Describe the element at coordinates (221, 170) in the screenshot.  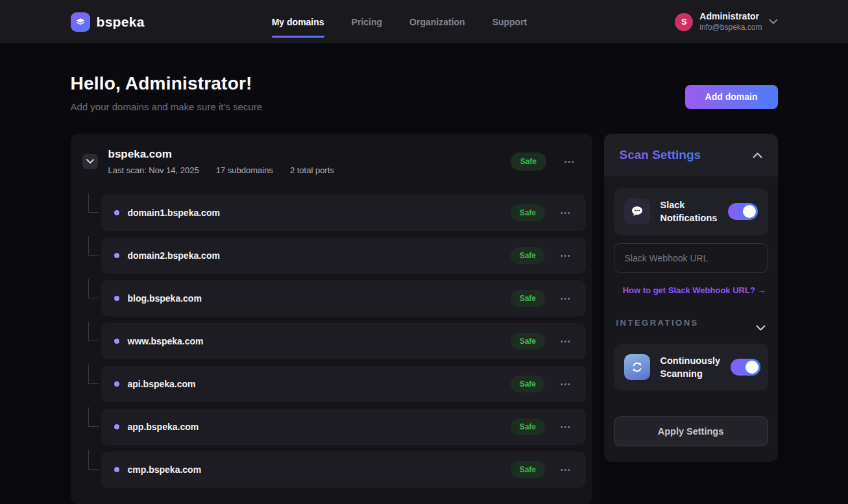
I see `domain-meta: Last scan: Nov 14, 2025 17 subdomains 2 …` at that location.